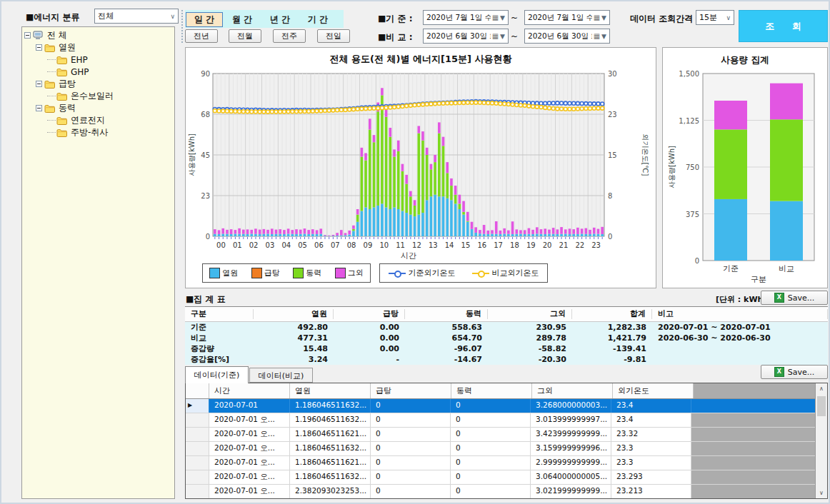 Image resolution: width=830 pixels, height=504 pixels. I want to click on quick-button-1: 전월, so click(245, 36).